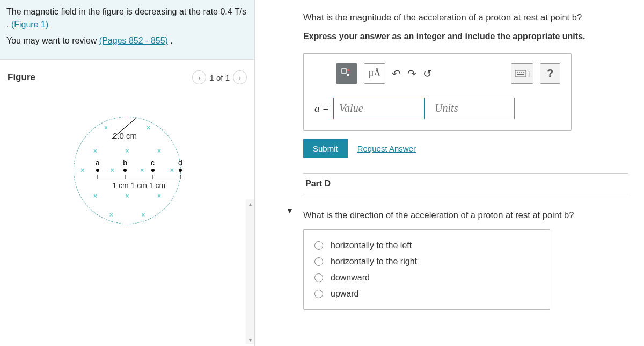  Describe the element at coordinates (427, 294) in the screenshot. I see `option-up: upward` at that location.